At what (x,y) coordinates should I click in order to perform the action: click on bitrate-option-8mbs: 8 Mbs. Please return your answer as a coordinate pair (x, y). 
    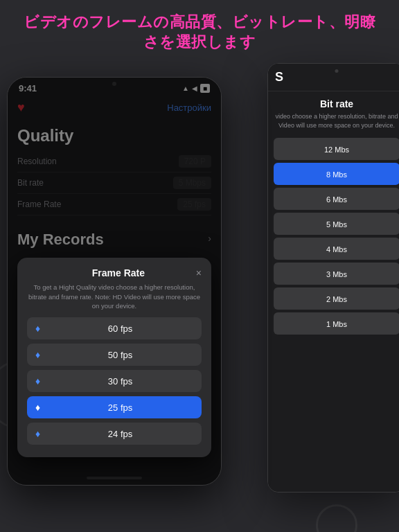
    Looking at the image, I should click on (337, 174).